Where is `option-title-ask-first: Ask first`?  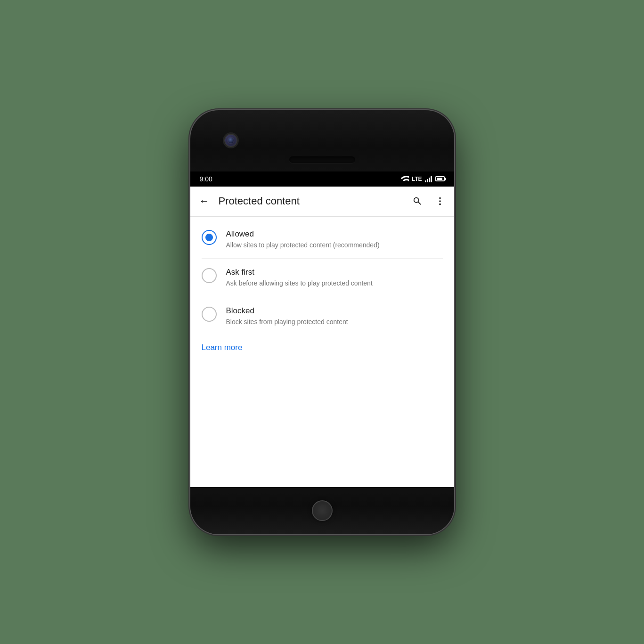
option-title-ask-first: Ask first is located at coordinates (334, 272).